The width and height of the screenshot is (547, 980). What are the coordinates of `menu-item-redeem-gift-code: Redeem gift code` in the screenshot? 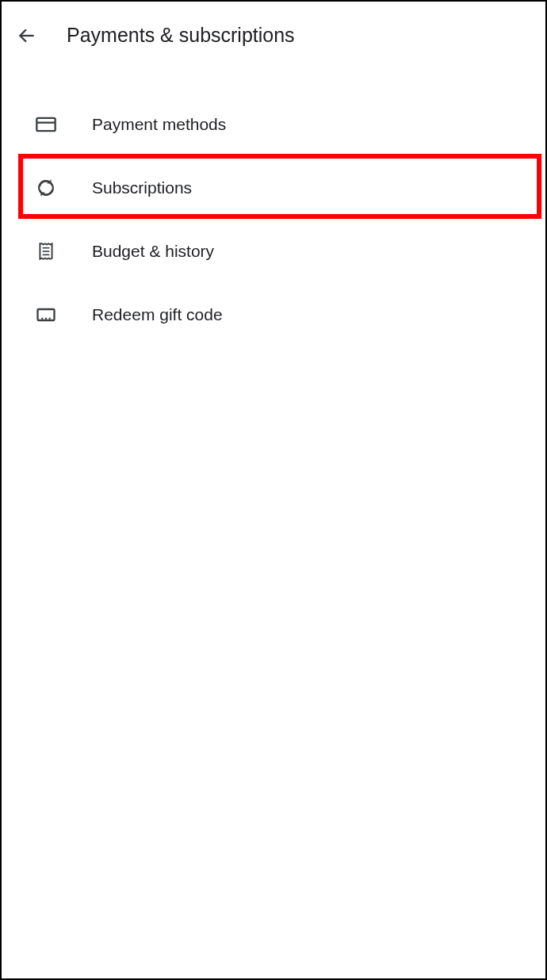 It's located at (274, 315).